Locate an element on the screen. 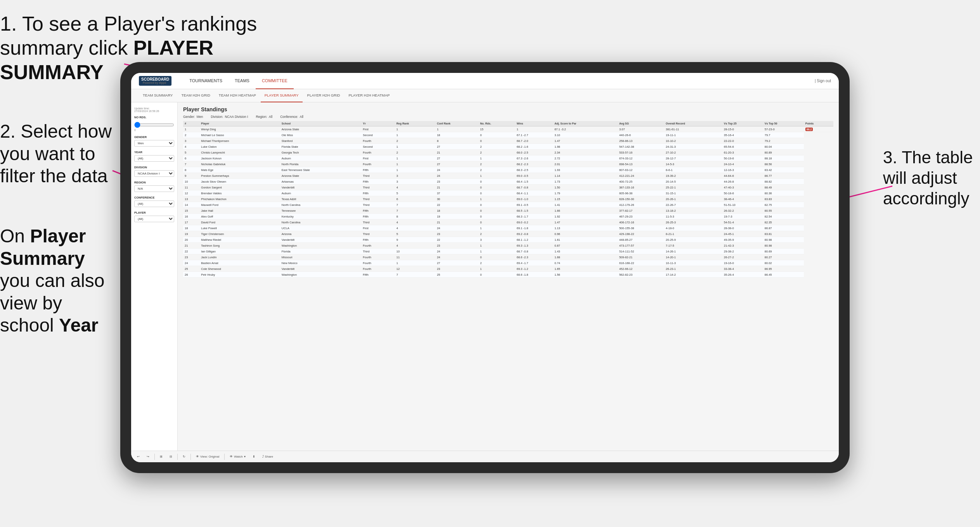 This screenshot has width=980, height=527. table-cell: Cole Sherwood is located at coordinates (240, 269).